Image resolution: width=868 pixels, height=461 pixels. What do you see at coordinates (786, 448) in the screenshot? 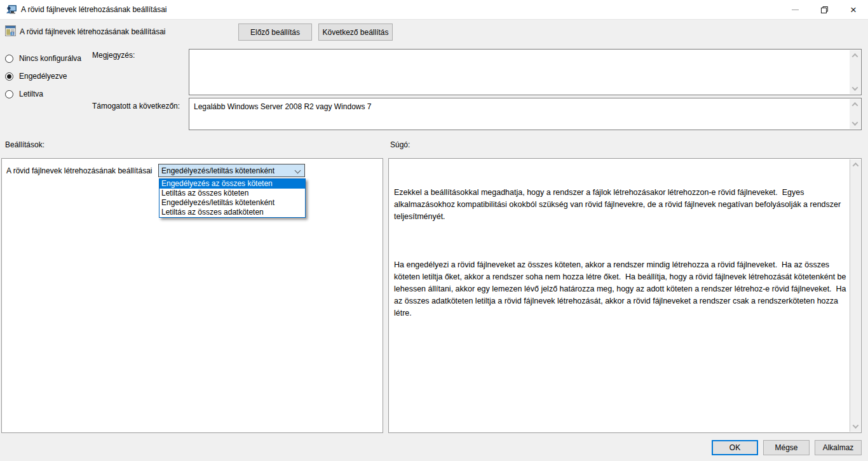
I see `cancel-label: Mégse` at bounding box center [786, 448].